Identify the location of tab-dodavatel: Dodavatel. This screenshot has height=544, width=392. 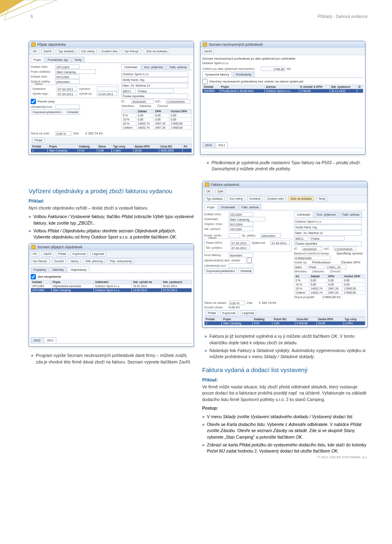
(228, 207).